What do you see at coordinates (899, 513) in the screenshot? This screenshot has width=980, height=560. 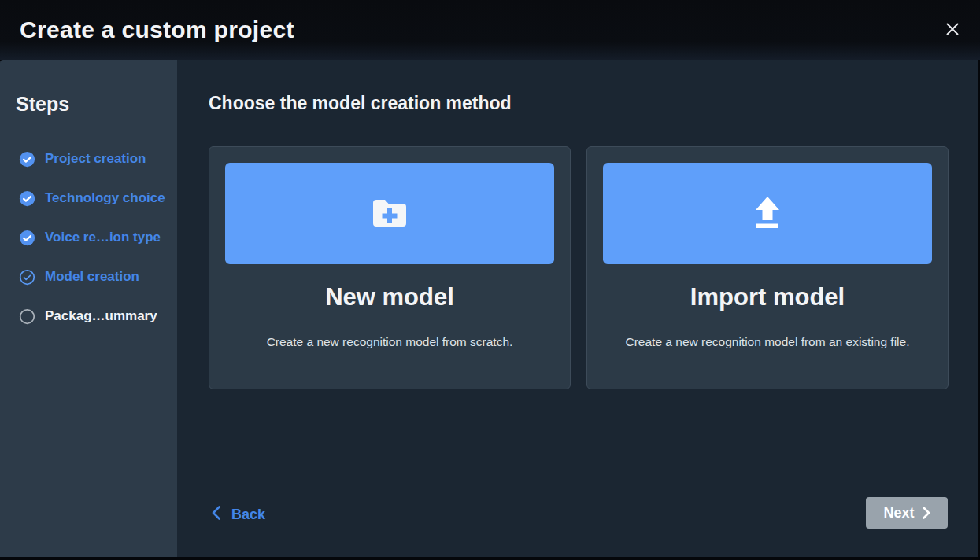 I see `next-label: Next` at bounding box center [899, 513].